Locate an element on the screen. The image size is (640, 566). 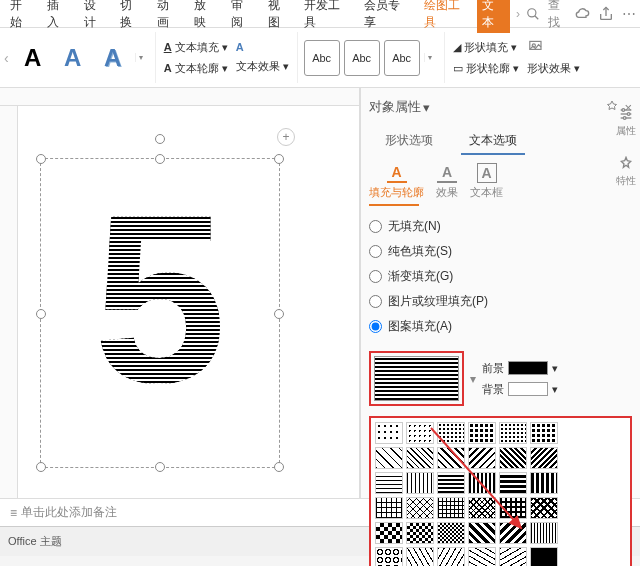
search-placeholder: 查找 is located at coordinates (557, 16).